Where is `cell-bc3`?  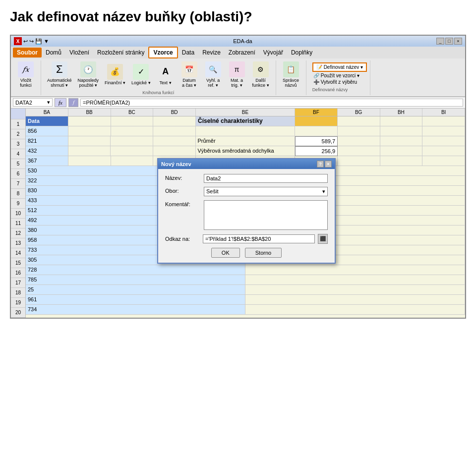
cell-bc3 is located at coordinates (132, 141).